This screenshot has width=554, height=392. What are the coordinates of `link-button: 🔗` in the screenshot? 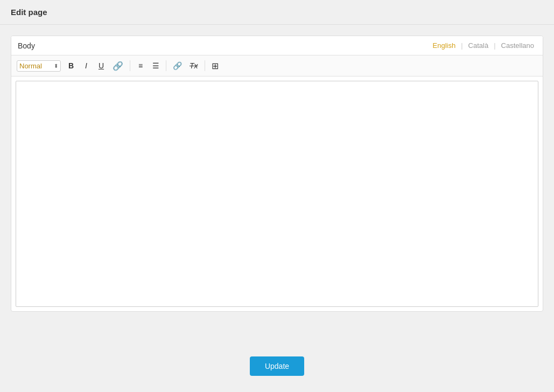 It's located at (118, 66).